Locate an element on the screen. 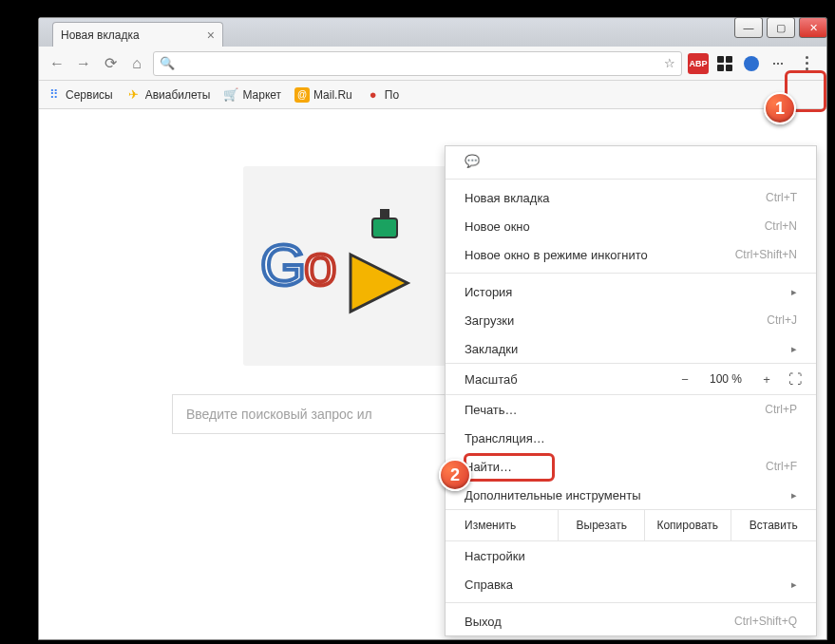  omnibox: 🔍 ☆ is located at coordinates (418, 64).